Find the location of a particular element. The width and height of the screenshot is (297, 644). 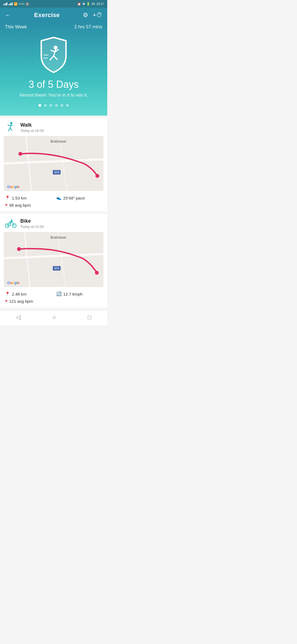

bike-bpm-row: ♥ 121 avg bpm is located at coordinates (54, 303).